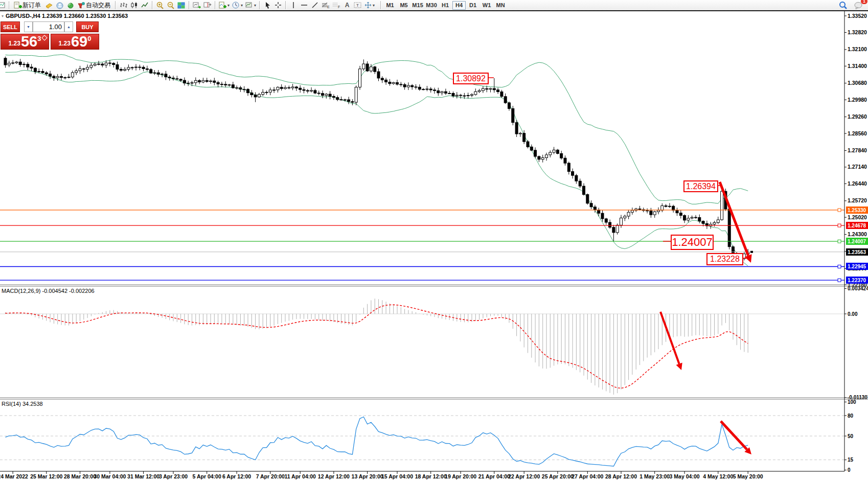 This screenshot has height=481, width=868. Describe the element at coordinates (4, 5) in the screenshot. I see `clipped-left-icon` at that location.